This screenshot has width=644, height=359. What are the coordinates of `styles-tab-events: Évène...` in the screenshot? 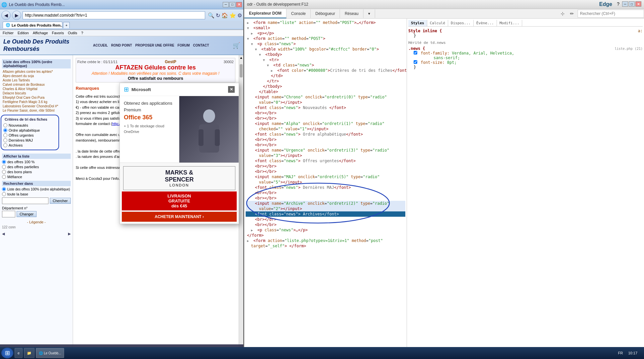 It's located at (485, 23).